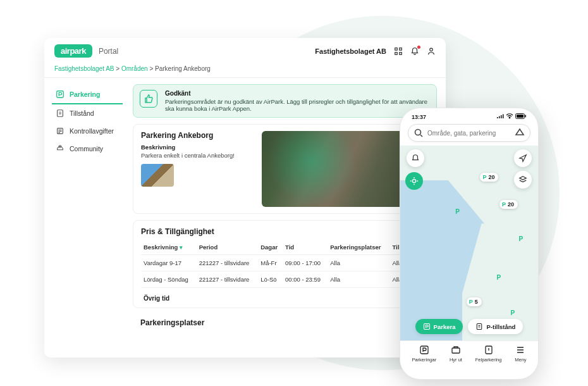 Image resolution: width=588 pixels, height=386 pixels. I want to click on apps-grid-icon, so click(398, 51).